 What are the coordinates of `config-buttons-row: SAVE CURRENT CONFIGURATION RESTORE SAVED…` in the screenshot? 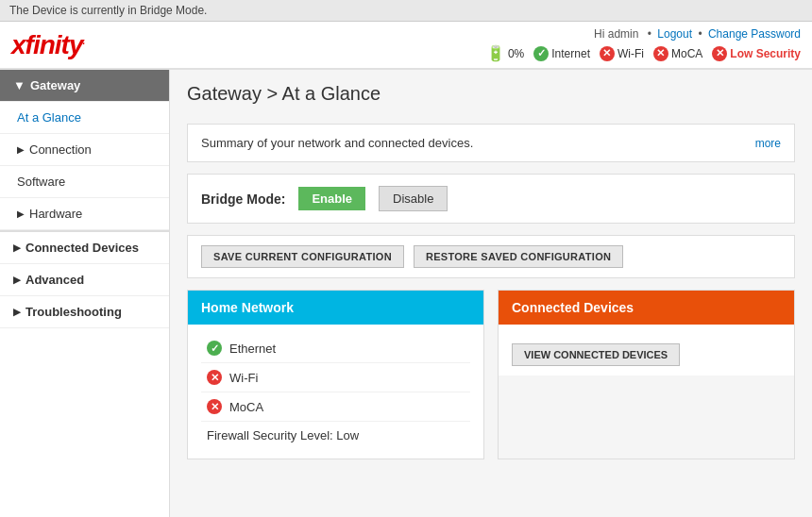 It's located at (491, 257).